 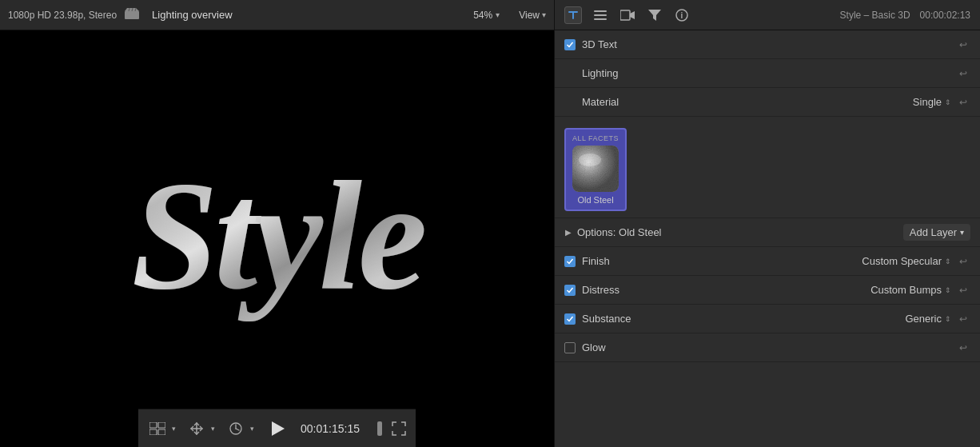 I want to click on distress-reset-button: ↩, so click(x=963, y=290).